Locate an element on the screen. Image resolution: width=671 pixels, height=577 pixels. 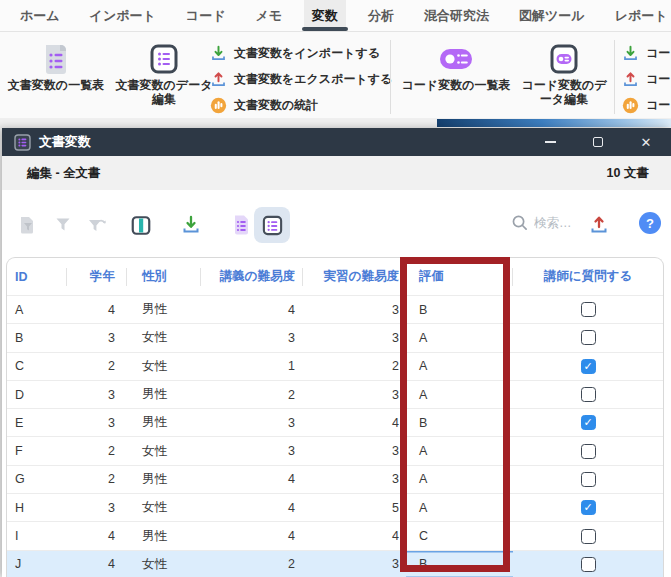
doc-variable-stats-button: 文書変数の統計 is located at coordinates (301, 105).